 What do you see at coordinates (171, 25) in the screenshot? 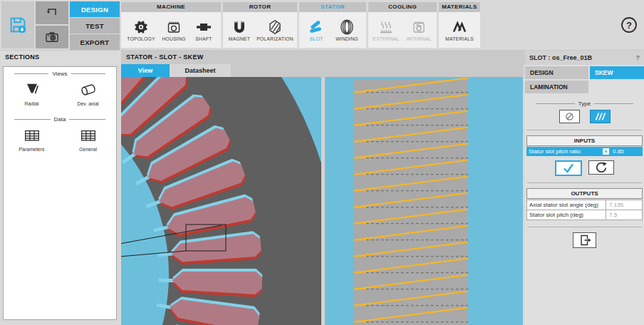
I see `group-machine: MACHINE TOPOLOGY` at bounding box center [171, 25].